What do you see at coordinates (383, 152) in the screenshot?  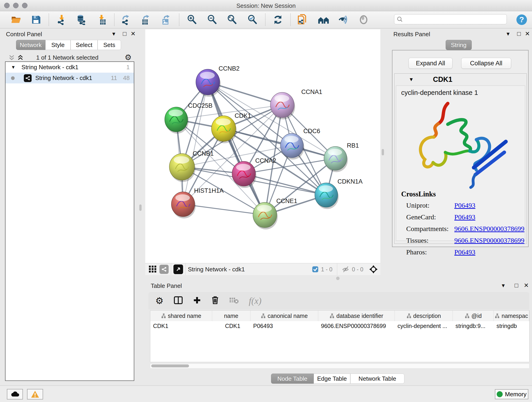 I see `right-splitter-handle` at bounding box center [383, 152].